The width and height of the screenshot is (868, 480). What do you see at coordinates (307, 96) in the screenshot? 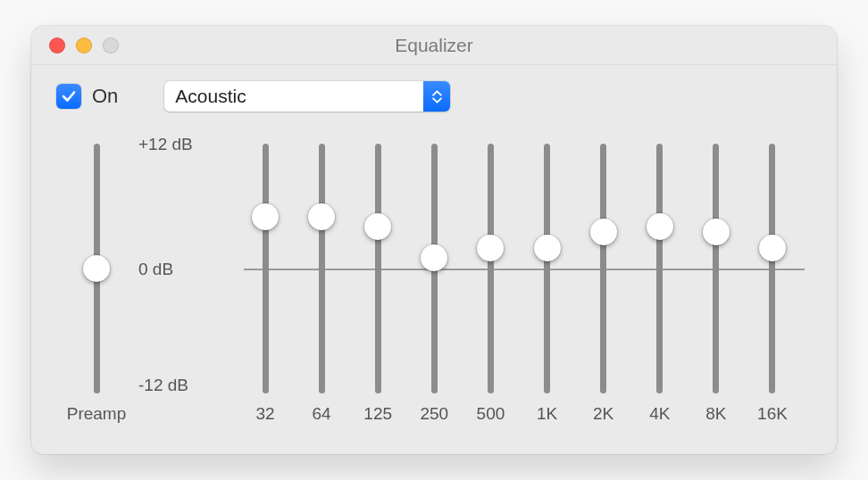
I see `preset-dropdown: Acoustic` at bounding box center [307, 96].